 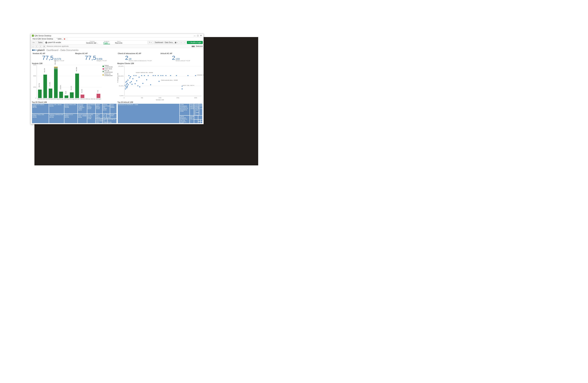 I want to click on window-minimize: —, so click(x=195, y=36).